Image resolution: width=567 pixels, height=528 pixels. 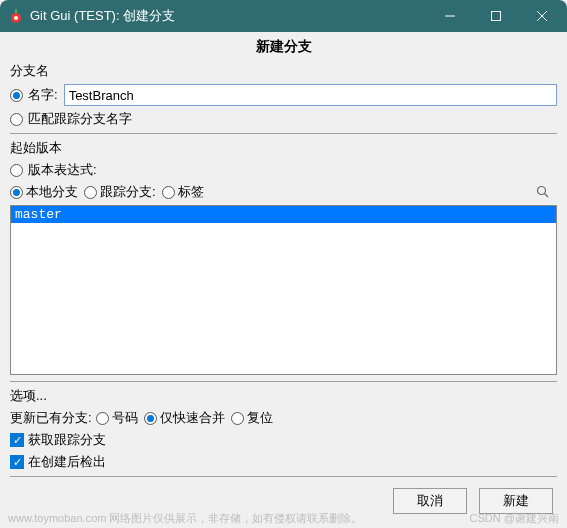 I want to click on radio-match-tracking, so click(x=16, y=120).